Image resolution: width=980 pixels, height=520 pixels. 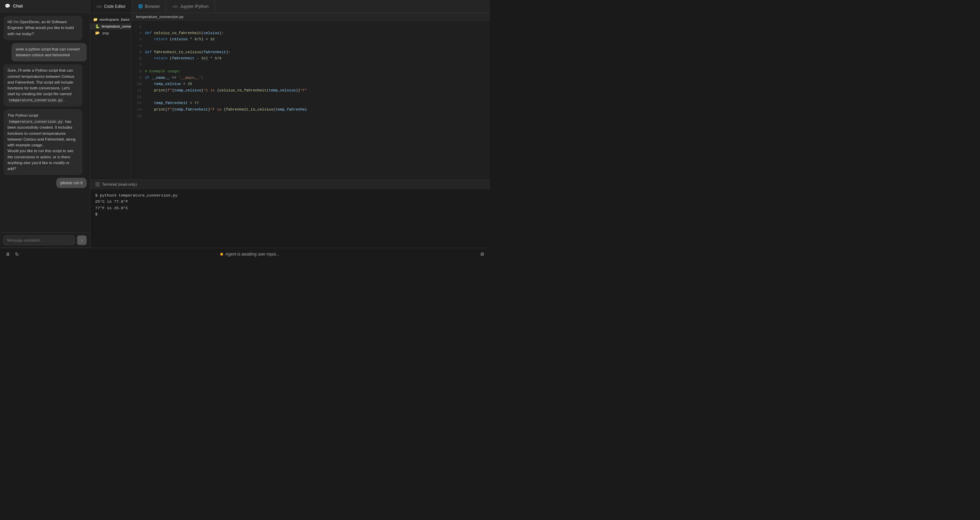 I want to click on chat-input, so click(x=39, y=240).